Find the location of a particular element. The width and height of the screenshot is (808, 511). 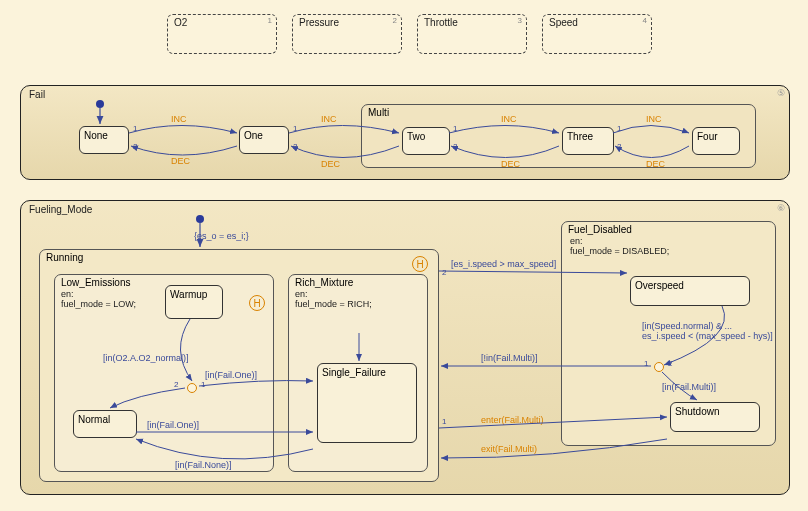

state-four: Four is located at coordinates (716, 141).